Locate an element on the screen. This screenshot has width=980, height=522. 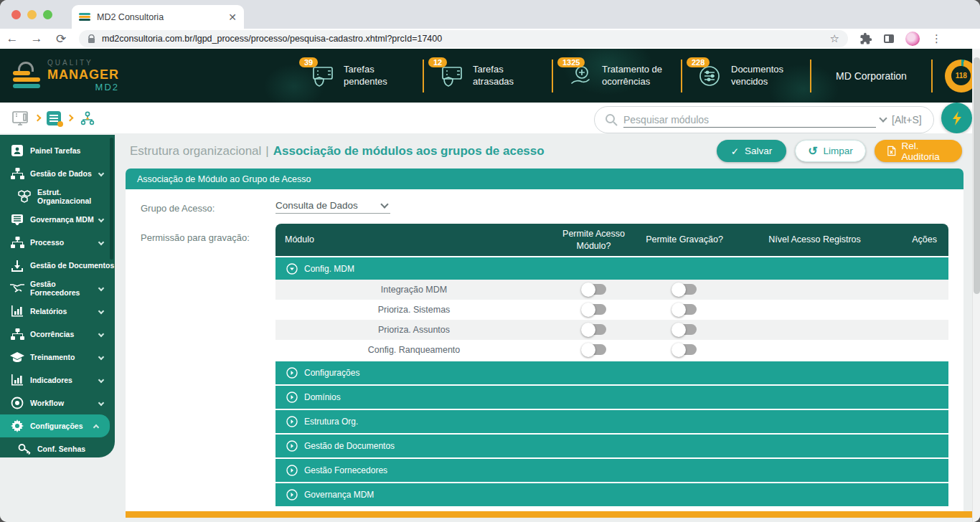
expand-circle-icon is located at coordinates (292, 422).